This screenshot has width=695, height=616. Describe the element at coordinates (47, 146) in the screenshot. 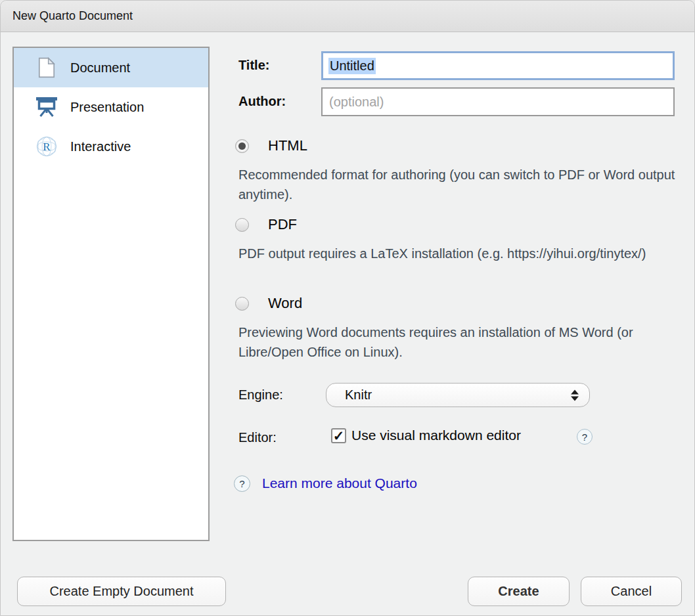

I see `interactive-icon: R` at that location.